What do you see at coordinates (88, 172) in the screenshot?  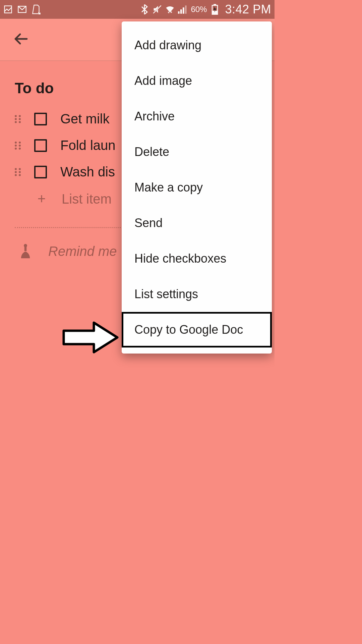 I see `todo-item-label: Wash dis` at bounding box center [88, 172].